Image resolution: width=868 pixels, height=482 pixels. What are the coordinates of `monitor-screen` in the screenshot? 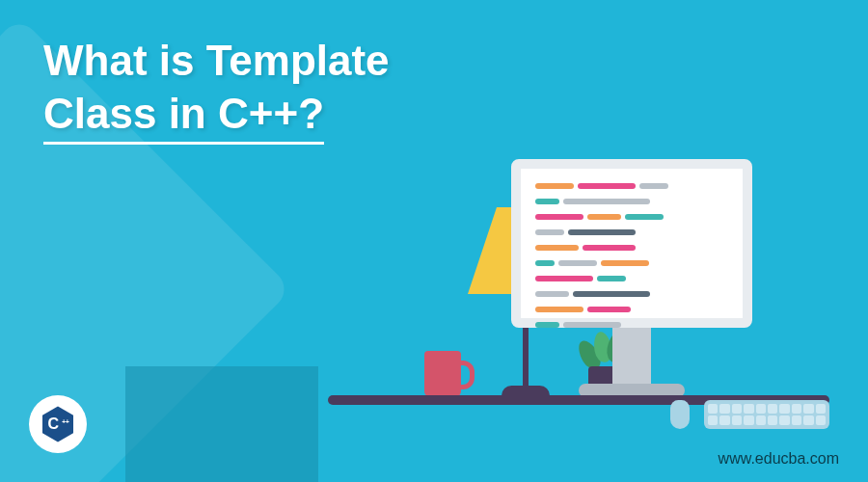 It's located at (632, 243).